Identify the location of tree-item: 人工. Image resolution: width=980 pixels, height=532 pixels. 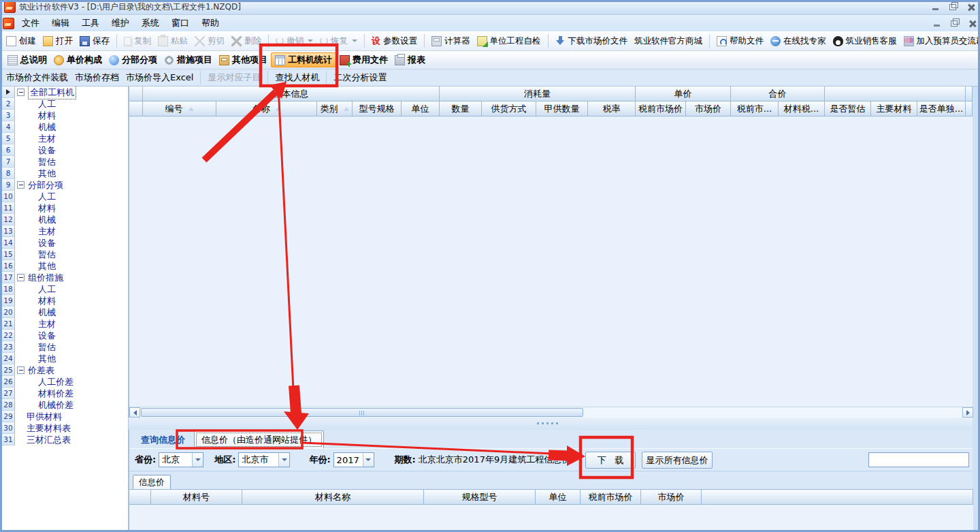
(35, 104).